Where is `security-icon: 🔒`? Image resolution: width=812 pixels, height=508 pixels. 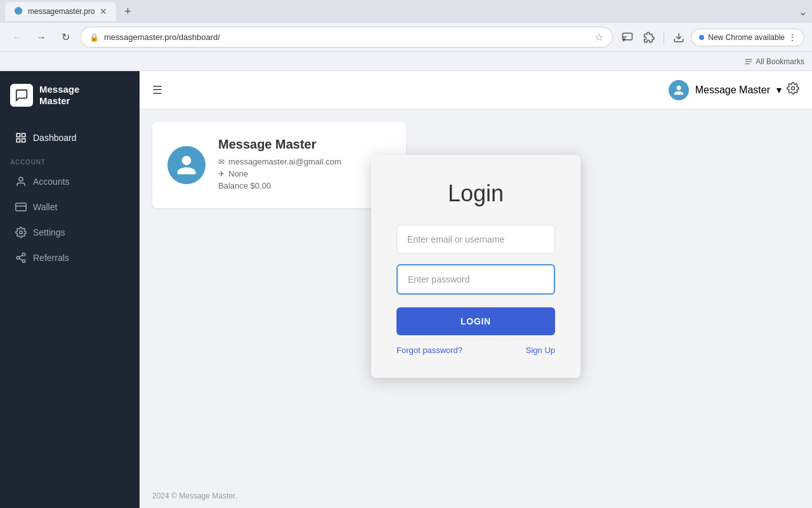
security-icon: 🔒 is located at coordinates (94, 37).